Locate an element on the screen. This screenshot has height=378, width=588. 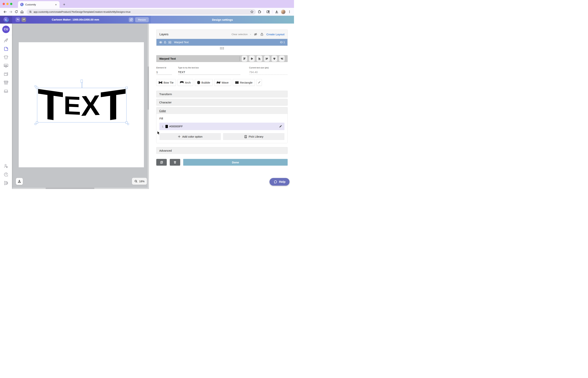
align-vertical-center-button is located at coordinates (252, 58).